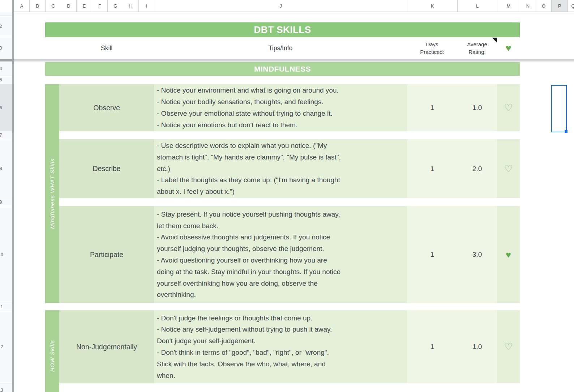  I want to click on col-header-G: G, so click(115, 6).